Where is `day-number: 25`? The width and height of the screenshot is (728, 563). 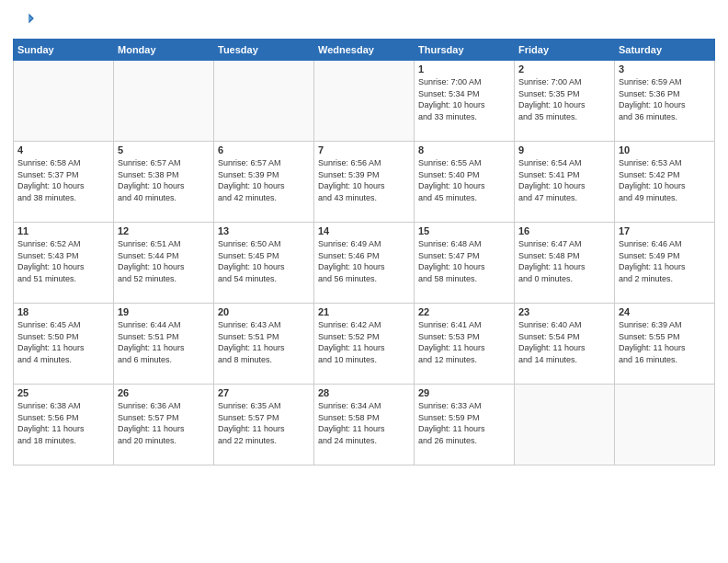 day-number: 25 is located at coordinates (63, 393).